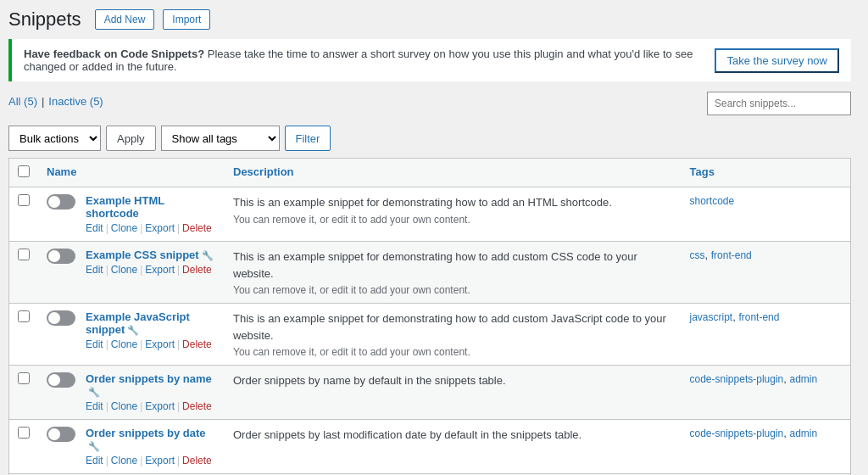 Image resolution: width=868 pixels, height=475 pixels. I want to click on table-row: Example HTML shortcode Edit|Clone|Export…, so click(431, 215).